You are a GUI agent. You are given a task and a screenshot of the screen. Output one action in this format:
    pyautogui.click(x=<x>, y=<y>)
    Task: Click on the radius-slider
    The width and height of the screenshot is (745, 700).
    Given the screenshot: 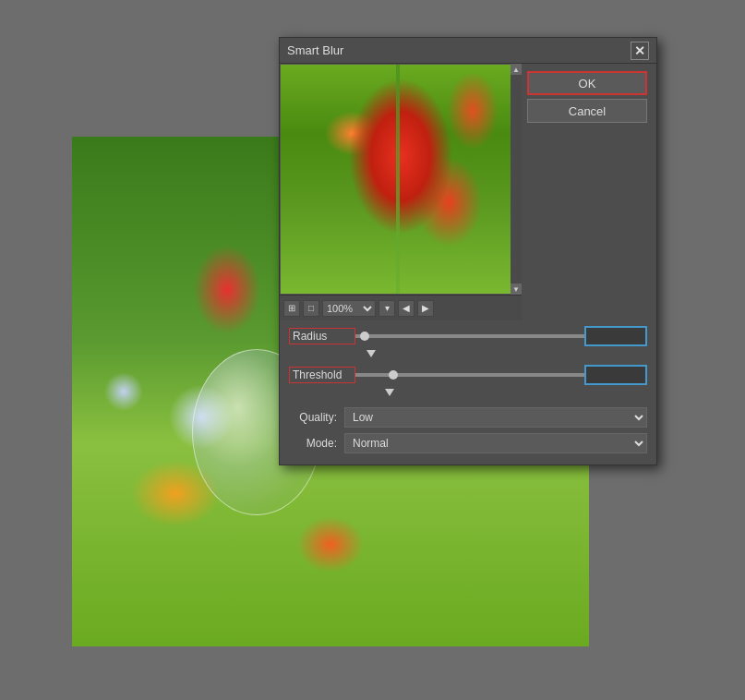 What is the action you would take?
    pyautogui.click(x=470, y=336)
    